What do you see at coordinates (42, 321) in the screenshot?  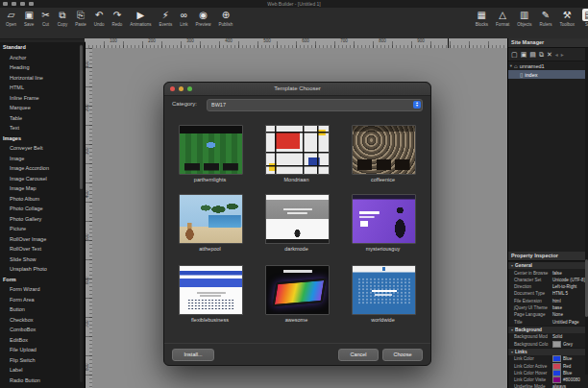 I see `sidebar-item-checkbox: Checkbox` at bounding box center [42, 321].